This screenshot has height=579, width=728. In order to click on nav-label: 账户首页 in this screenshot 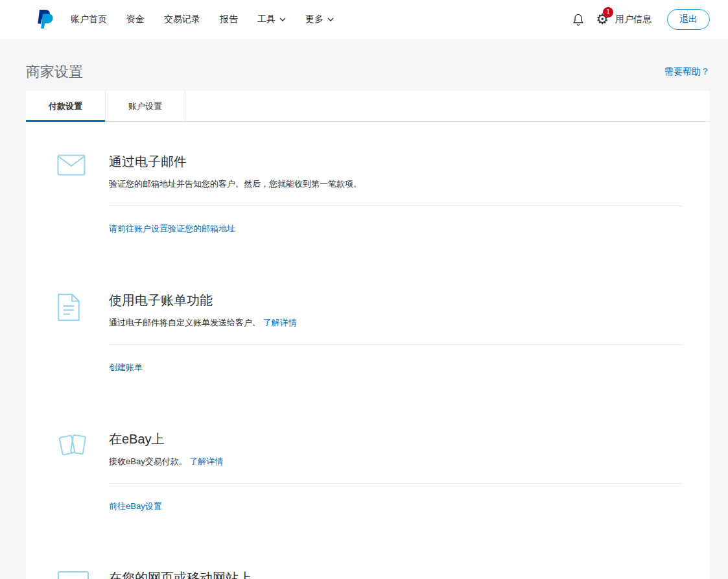, I will do `click(89, 19)`.